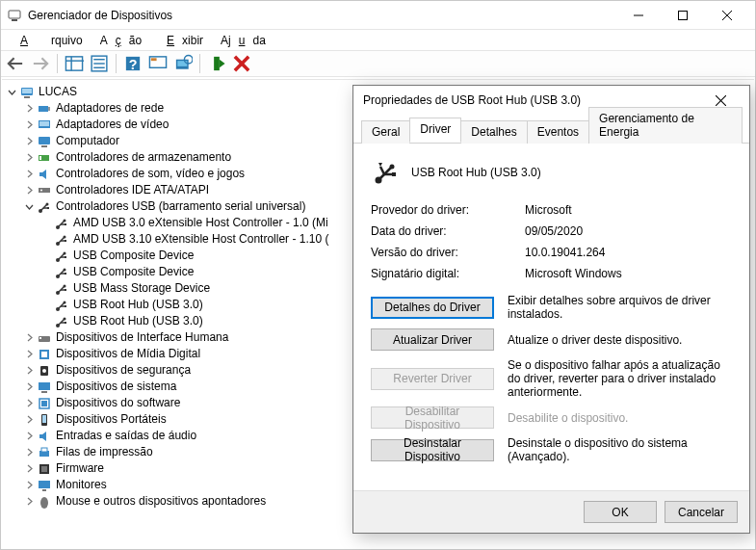  Describe the element at coordinates (44, 125) in the screenshot. I see `display-adapter-icon` at that location.